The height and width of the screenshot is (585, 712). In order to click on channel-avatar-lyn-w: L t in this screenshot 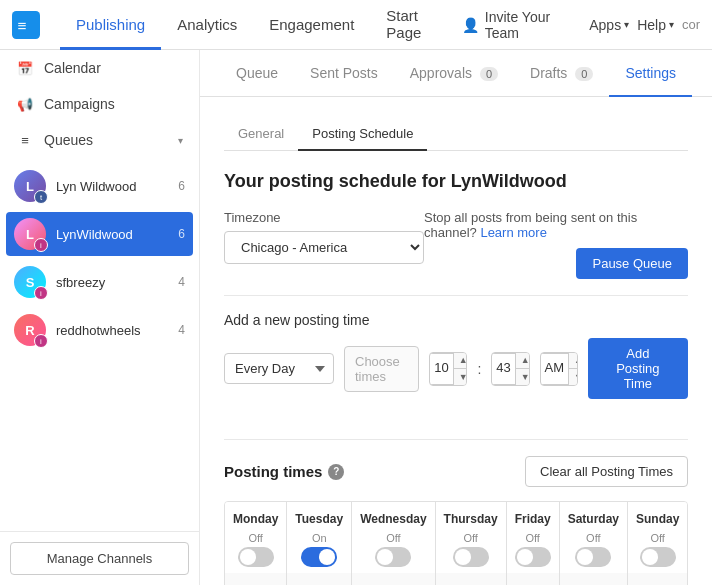, I will do `click(30, 186)`.